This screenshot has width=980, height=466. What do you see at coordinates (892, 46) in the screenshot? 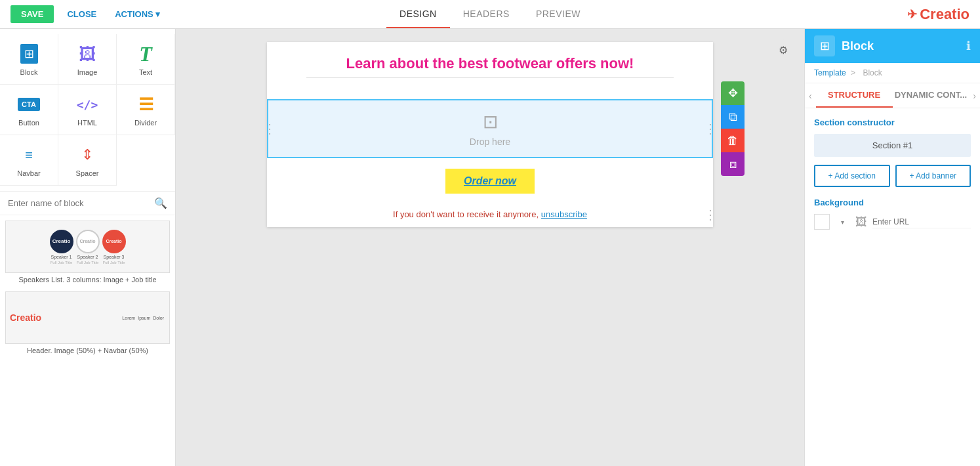
I see `right-panel-header: ⊞ Block ℹ` at bounding box center [892, 46].